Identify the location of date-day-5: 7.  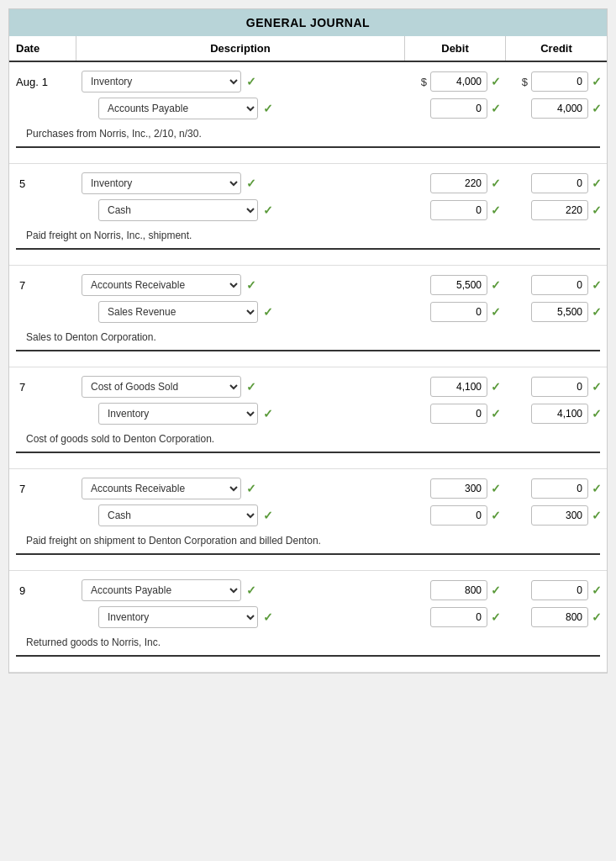
(22, 489).